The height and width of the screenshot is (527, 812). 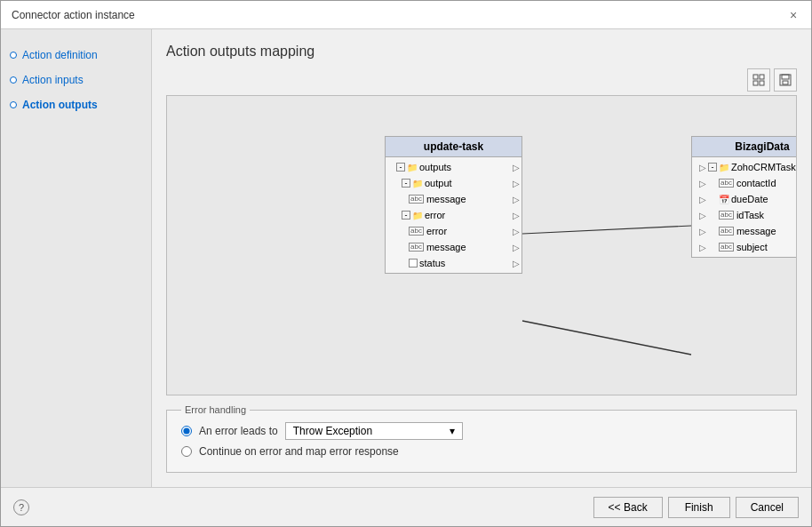 I want to click on sidebar-item-action-outputs: Action outputs, so click(x=76, y=105).